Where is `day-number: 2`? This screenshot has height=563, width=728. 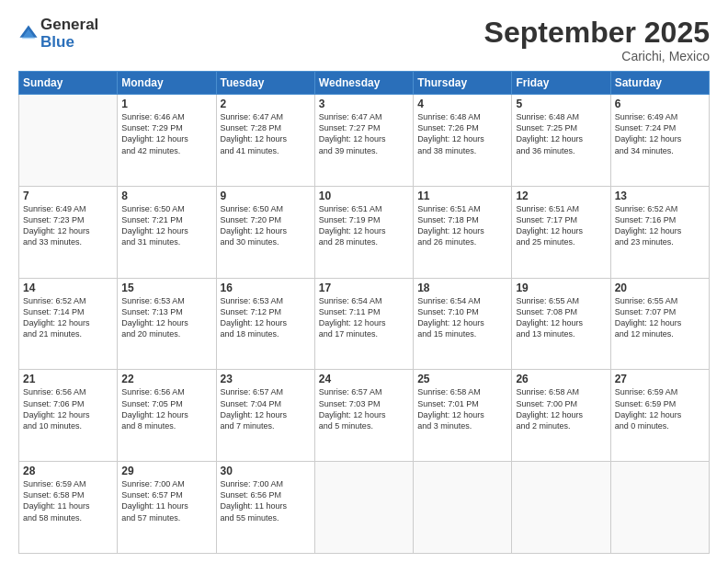 day-number: 2 is located at coordinates (266, 104).